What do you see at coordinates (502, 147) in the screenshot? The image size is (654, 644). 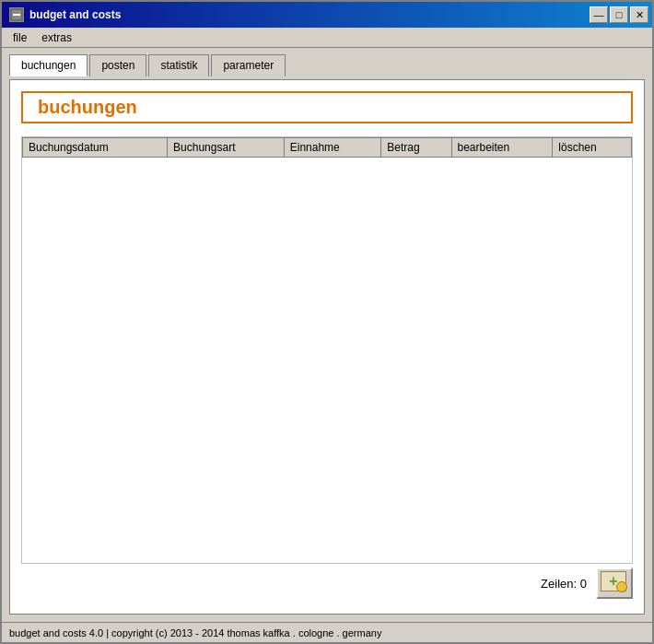 I see `col-header-bearbeiten: bearbeiten` at bounding box center [502, 147].